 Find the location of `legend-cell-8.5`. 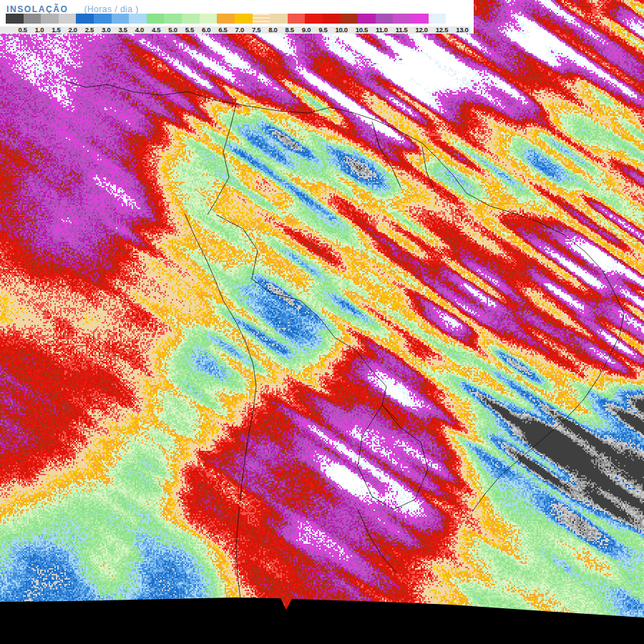

legend-cell-8.5 is located at coordinates (296, 19).